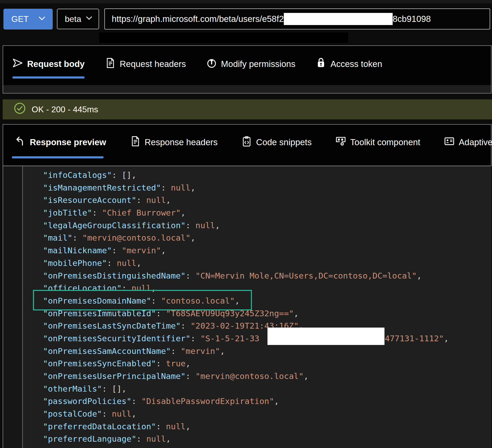  I want to click on json-line: "infoCatalogs": [],, so click(246, 175).